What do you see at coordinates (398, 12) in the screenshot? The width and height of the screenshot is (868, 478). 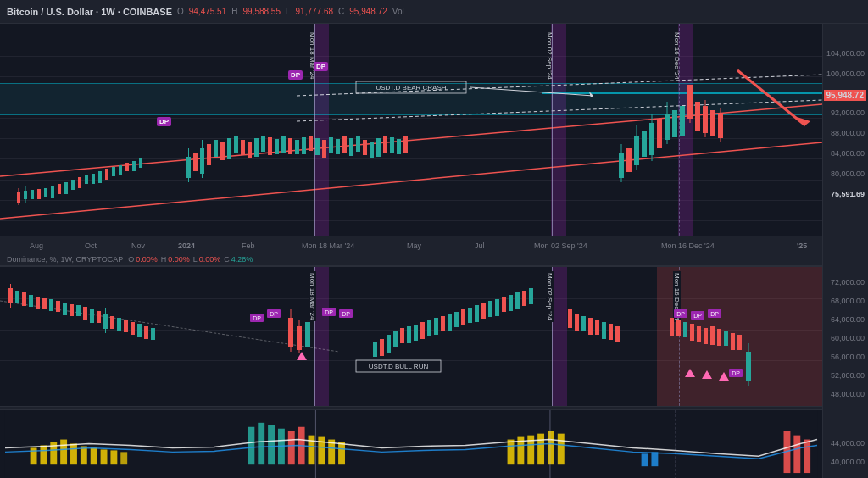 I see `vol-label: Vol` at bounding box center [398, 12].